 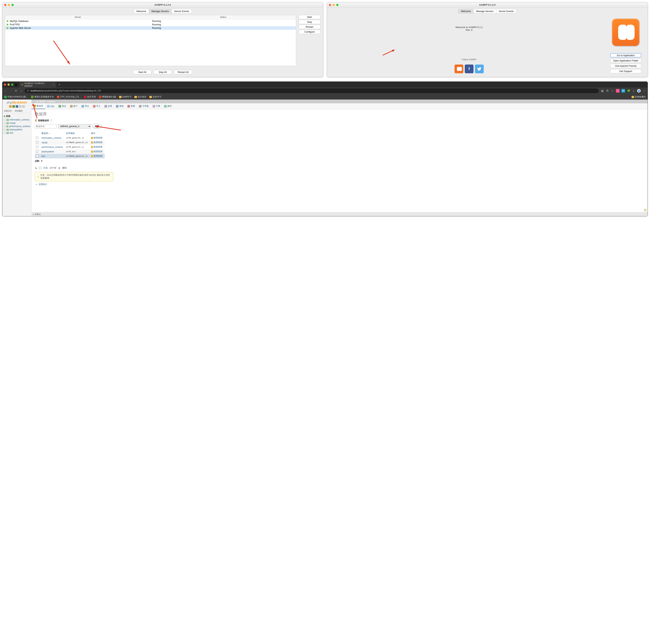 What do you see at coordinates (469, 69) in the screenshot?
I see `facebook-icon: f` at bounding box center [469, 69].